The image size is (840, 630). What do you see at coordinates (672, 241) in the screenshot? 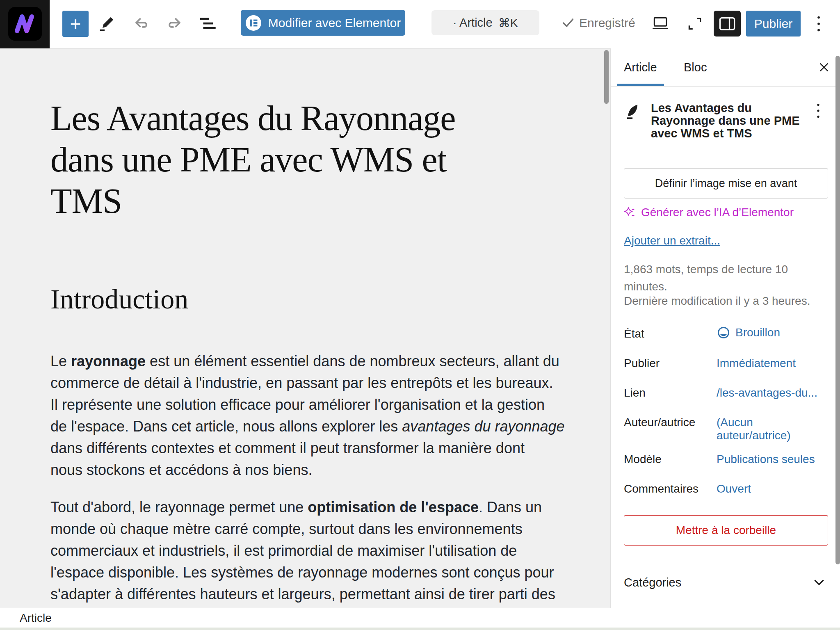
I see `add-excerpt-link: Ajouter un extrait...` at bounding box center [672, 241].